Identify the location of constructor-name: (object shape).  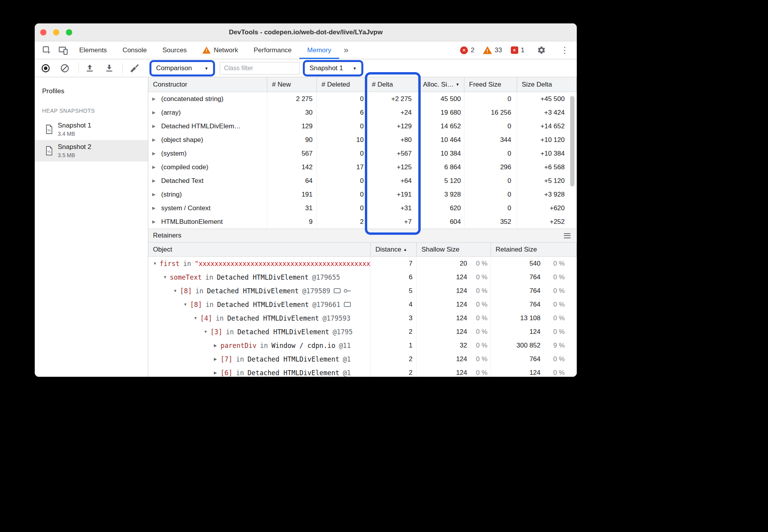
(182, 140).